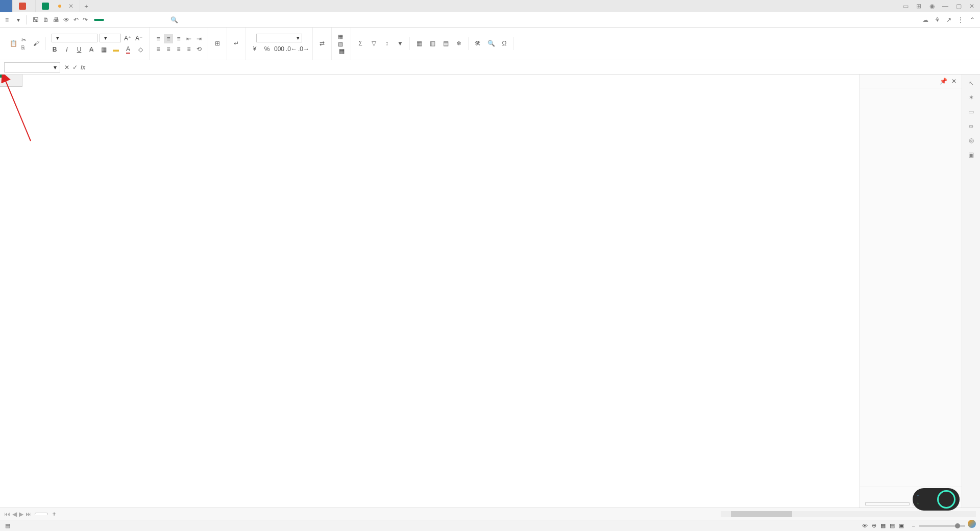 The image size is (980, 531). Describe the element at coordinates (140, 50) in the screenshot. I see `highlight-icon: ◇` at that location.